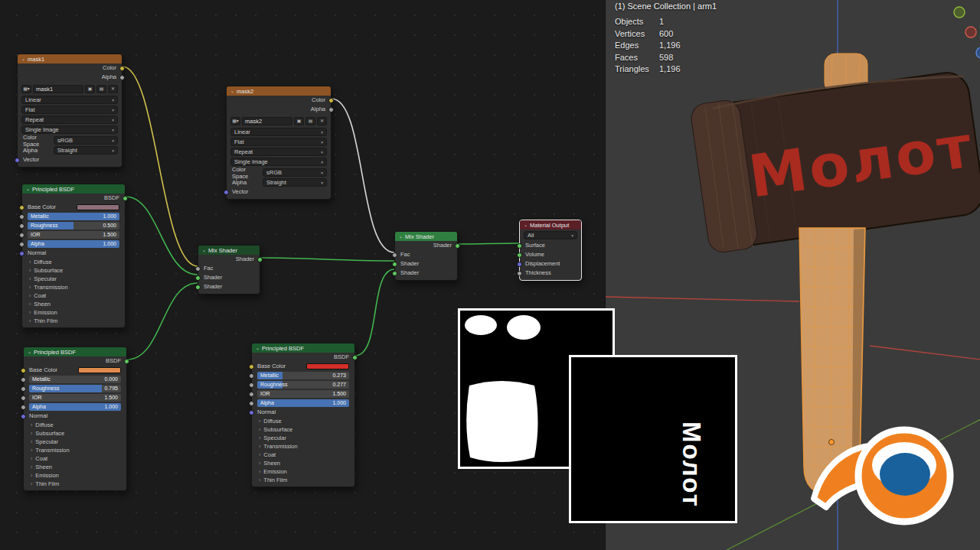 This screenshot has width=980, height=550. Describe the element at coordinates (971, 32) in the screenshot. I see `gizmo-x-axis-ball` at that location.